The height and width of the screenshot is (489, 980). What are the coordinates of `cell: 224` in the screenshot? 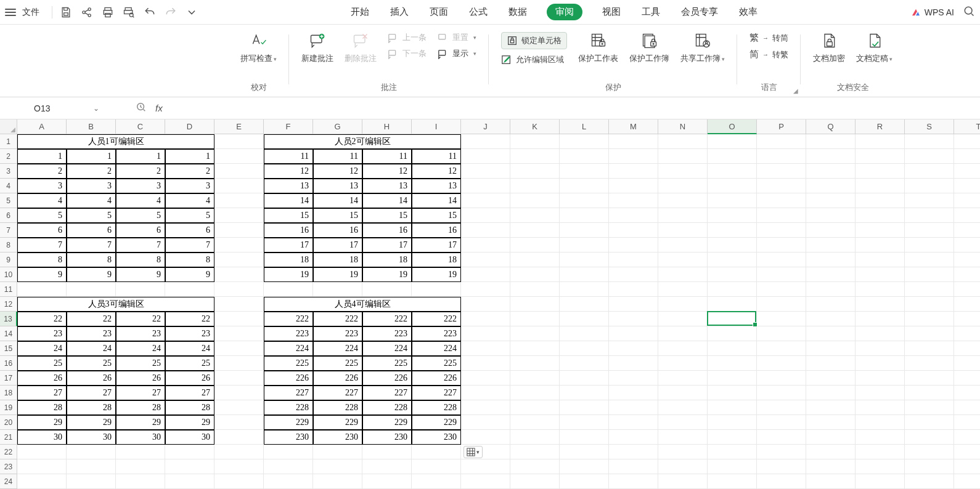 It's located at (288, 349).